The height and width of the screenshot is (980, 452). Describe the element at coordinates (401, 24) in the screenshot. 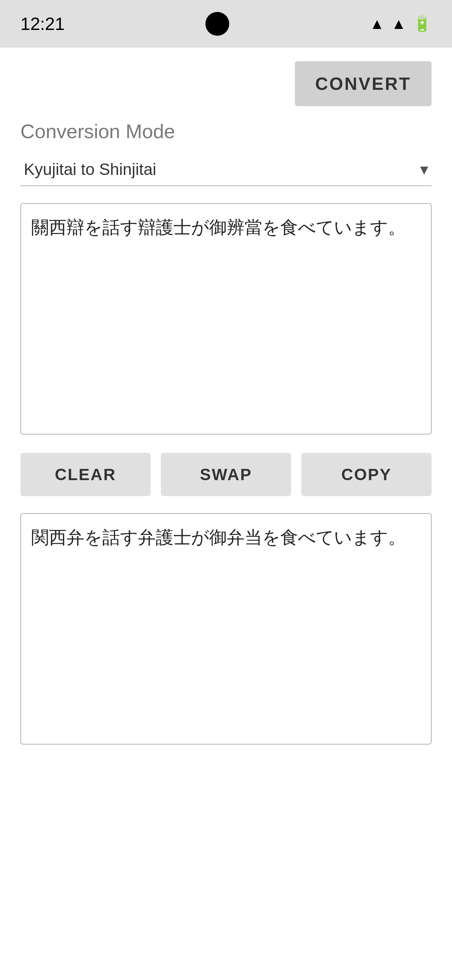

I see `status-icons: ▲ ▲ 🔋` at that location.